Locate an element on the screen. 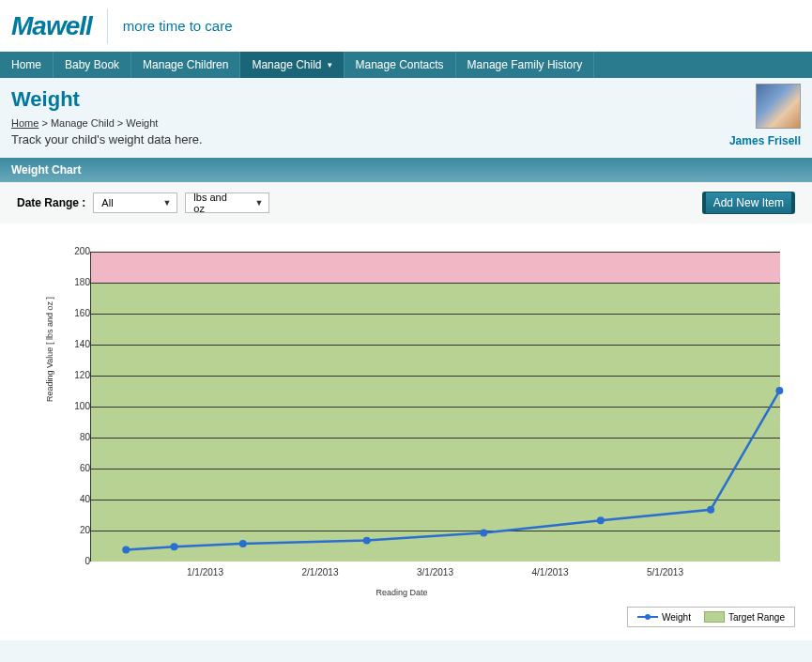 The width and height of the screenshot is (812, 662). select-value: lbs and oz is located at coordinates (214, 203).